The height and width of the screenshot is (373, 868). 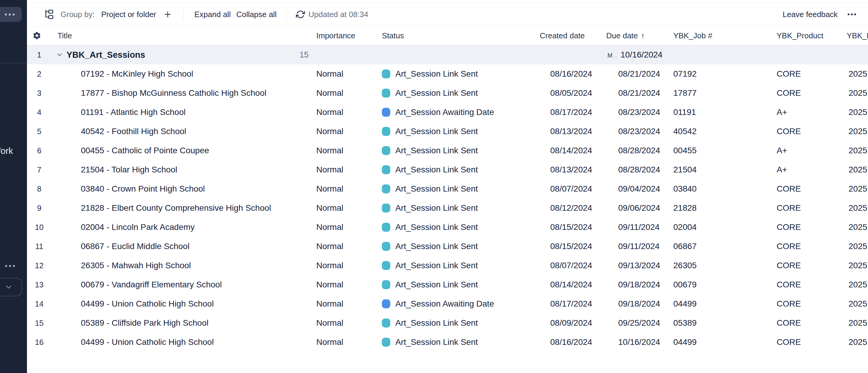 I want to click on column-header-job-number: YBK_Job #, so click(x=693, y=36).